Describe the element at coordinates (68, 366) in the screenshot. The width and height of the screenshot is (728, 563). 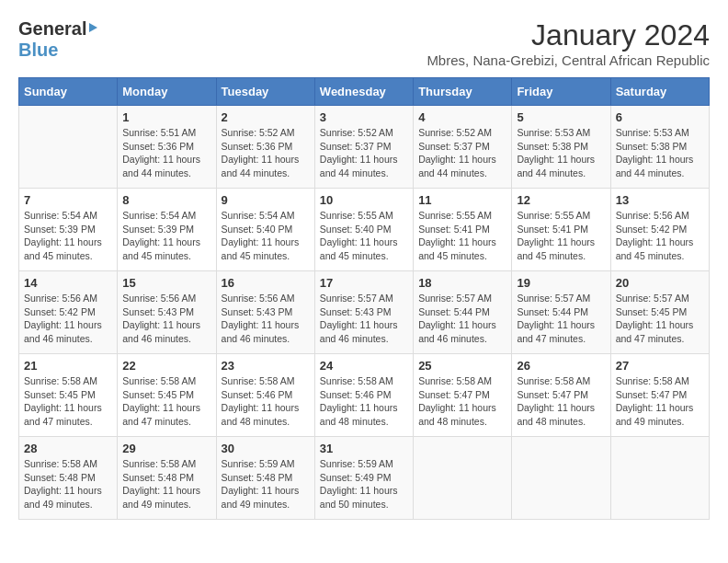
I see `day-number: 21` at that location.